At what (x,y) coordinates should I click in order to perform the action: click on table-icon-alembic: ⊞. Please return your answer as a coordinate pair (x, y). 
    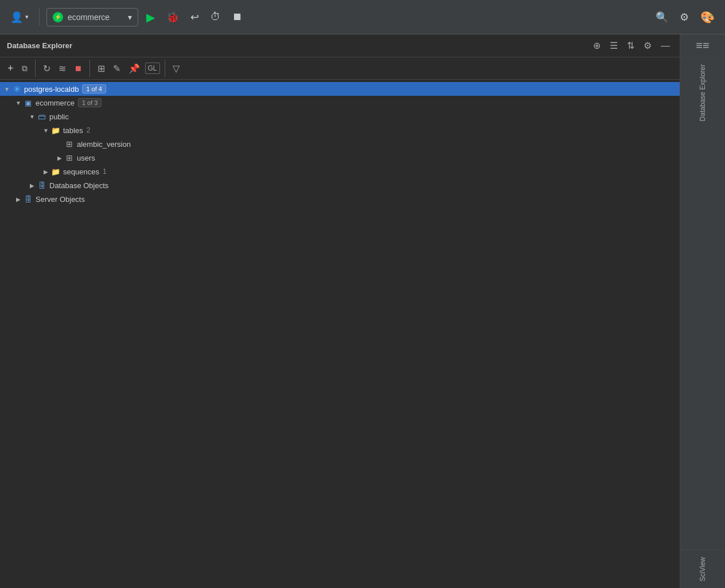
    Looking at the image, I should click on (69, 144).